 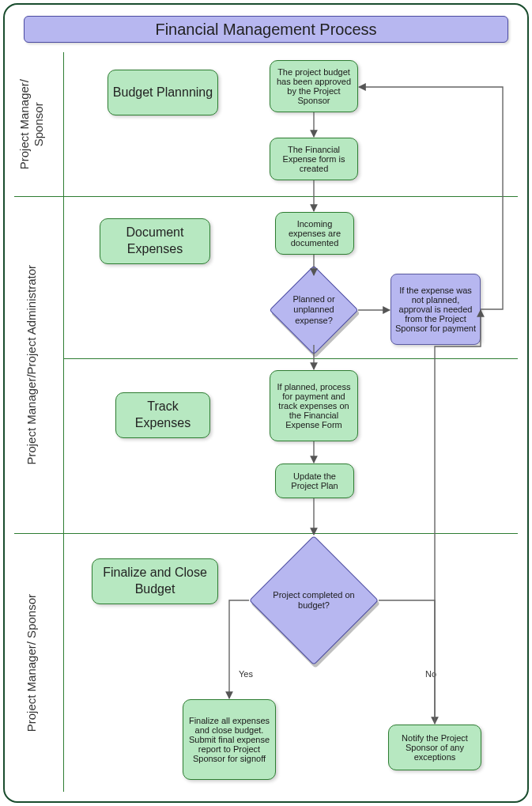 What do you see at coordinates (314, 159) in the screenshot?
I see `node-expense-form-created-text: The Financial Expense form is created` at bounding box center [314, 159].